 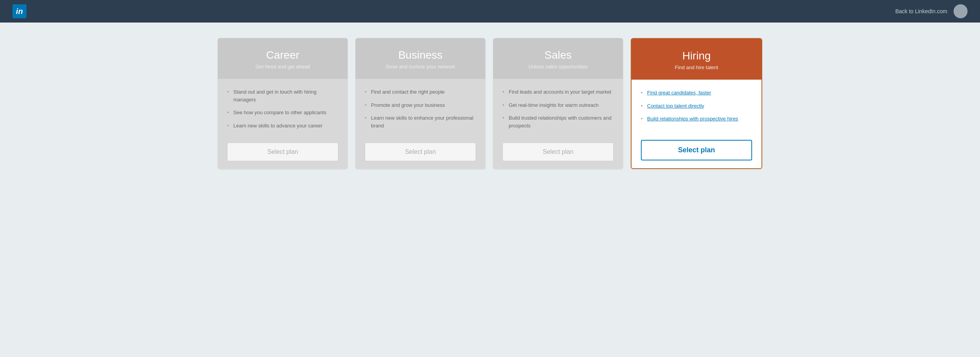 What do you see at coordinates (676, 106) in the screenshot?
I see `hiring-feature-link-2: Contact top talent directly` at bounding box center [676, 106].